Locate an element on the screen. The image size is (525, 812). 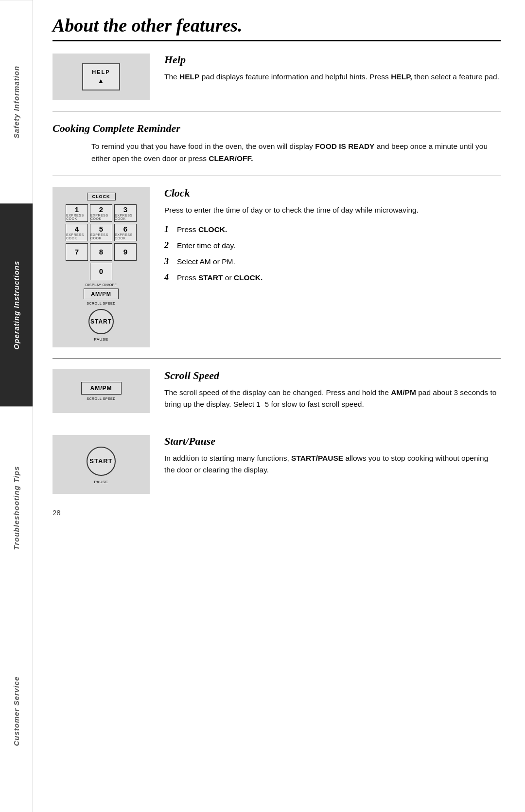
start-pause-section: START PAUSE Start/Pause In addition to s… is located at coordinates (277, 464).